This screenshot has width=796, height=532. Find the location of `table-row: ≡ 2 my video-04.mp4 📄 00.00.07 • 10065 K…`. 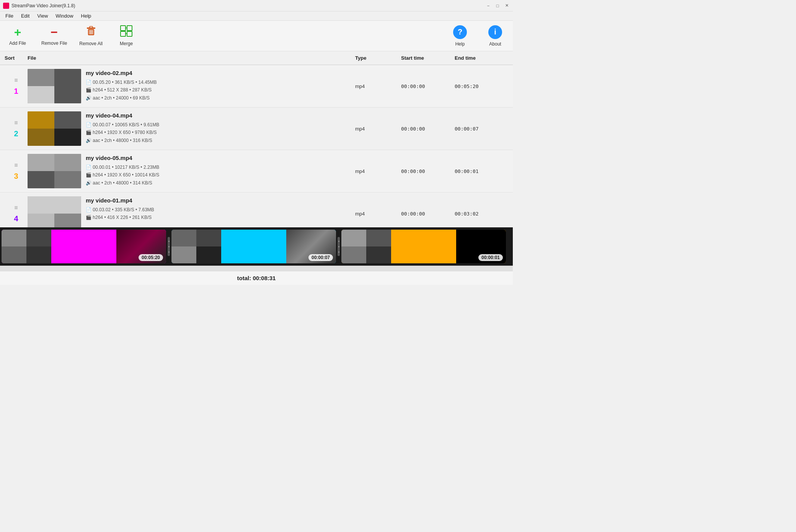

table-row: ≡ 2 my video-04.mp4 📄 00.00.07 • 10065 K… is located at coordinates (256, 129).